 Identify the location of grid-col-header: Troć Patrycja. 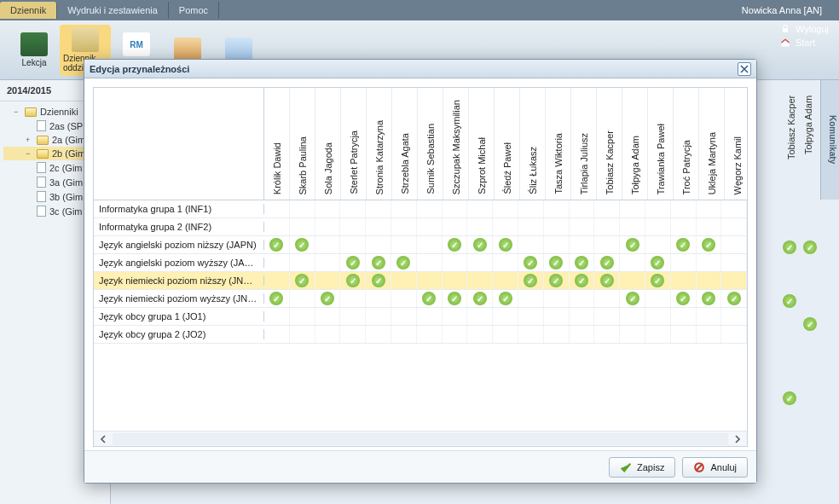
(686, 143).